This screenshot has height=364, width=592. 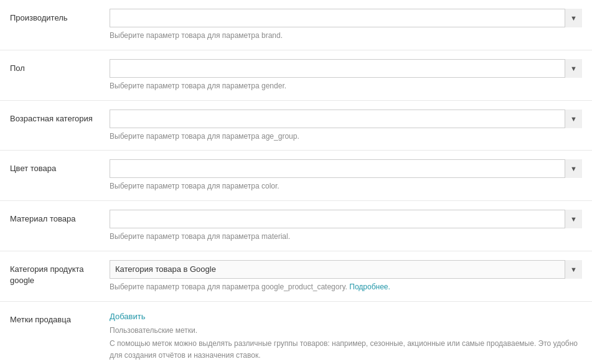 What do you see at coordinates (346, 219) in the screenshot?
I see `select-material` at bounding box center [346, 219].